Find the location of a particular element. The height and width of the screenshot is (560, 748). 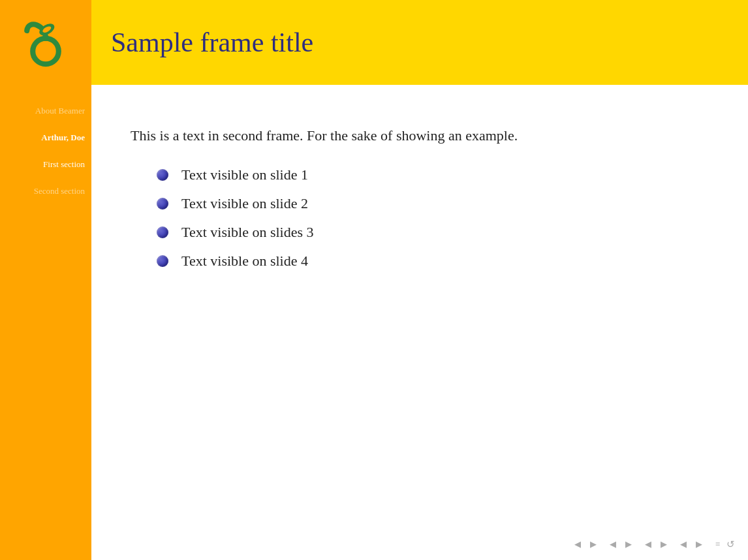

nav-prev-1-button: ◀ is located at coordinates (578, 544).